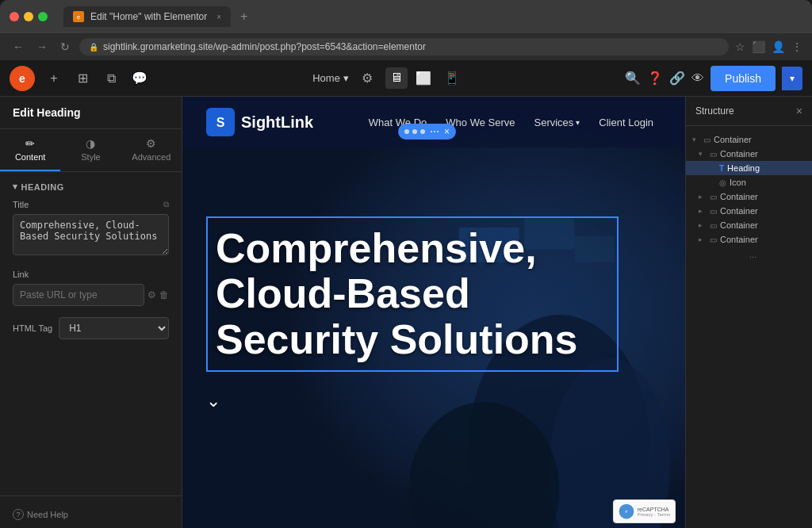 The height and width of the screenshot is (528, 812). Describe the element at coordinates (90, 328) in the screenshot. I see `html-tag-field-group: HTML Tag H1 H2 H3 H4 H5 H6 p div span` at that location.